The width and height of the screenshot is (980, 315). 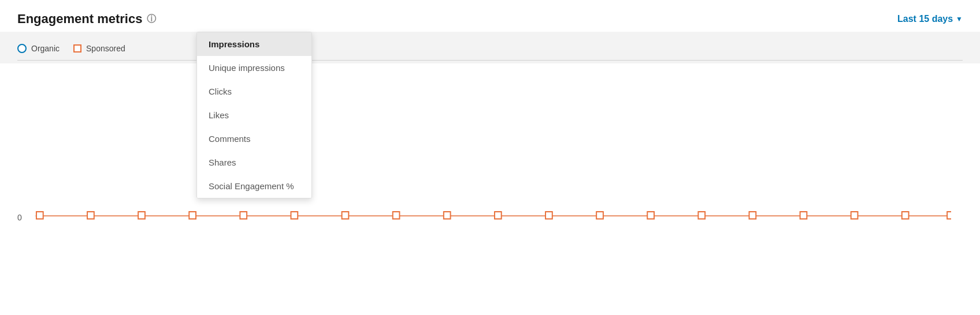 I want to click on date-range-label: Last 15 days, so click(x=925, y=19).